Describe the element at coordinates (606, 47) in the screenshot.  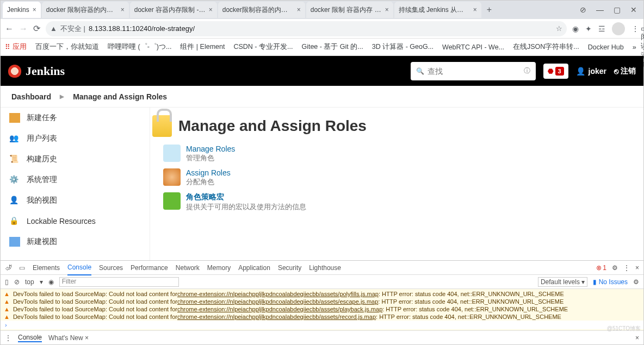
I see `bookmark-item: Docker Hub` at that location.